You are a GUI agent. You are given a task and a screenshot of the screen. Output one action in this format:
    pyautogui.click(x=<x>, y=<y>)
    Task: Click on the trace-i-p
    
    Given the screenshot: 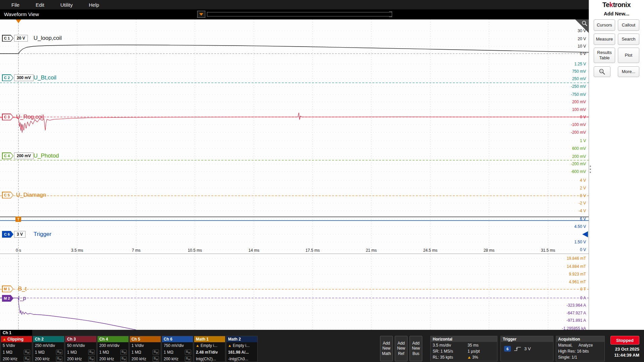 What is the action you would take?
    pyautogui.click(x=68, y=314)
    